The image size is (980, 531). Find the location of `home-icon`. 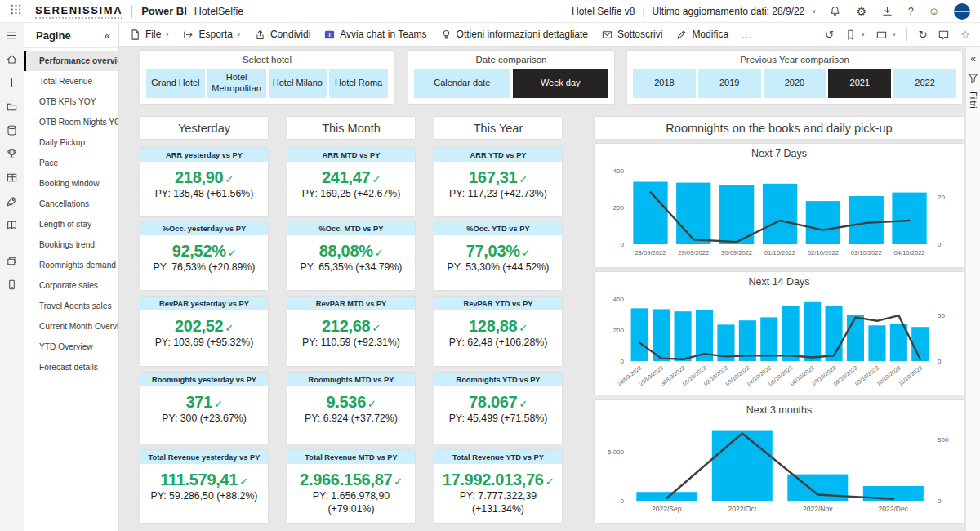

home-icon is located at coordinates (11, 59).